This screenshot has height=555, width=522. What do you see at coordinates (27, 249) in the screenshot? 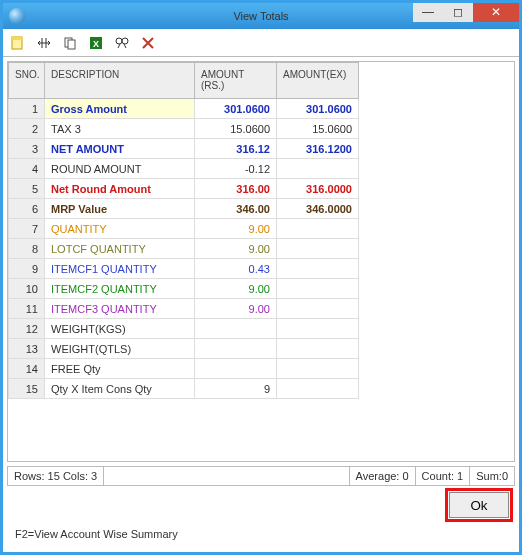
I see `cell-sno: 8` at bounding box center [27, 249].